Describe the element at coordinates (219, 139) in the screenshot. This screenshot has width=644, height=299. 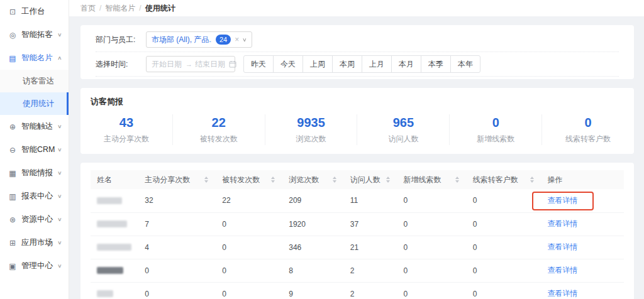
I see `stat-label: 被转发次数` at that location.